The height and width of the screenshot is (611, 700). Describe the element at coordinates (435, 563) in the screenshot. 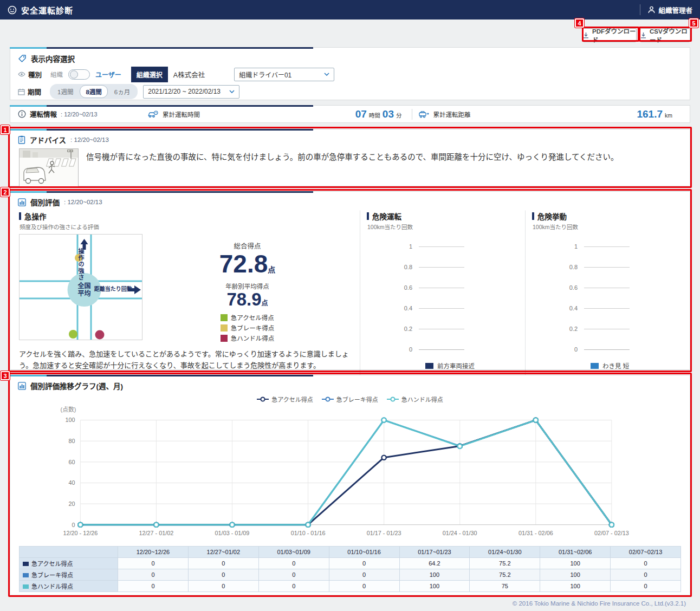

I see `table-value-cell: 64.2` at that location.